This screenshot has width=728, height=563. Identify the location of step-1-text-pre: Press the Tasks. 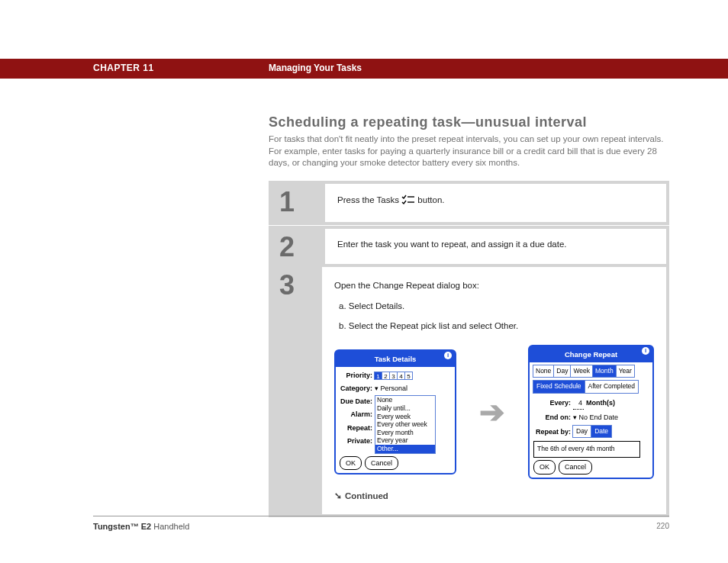
(369, 200).